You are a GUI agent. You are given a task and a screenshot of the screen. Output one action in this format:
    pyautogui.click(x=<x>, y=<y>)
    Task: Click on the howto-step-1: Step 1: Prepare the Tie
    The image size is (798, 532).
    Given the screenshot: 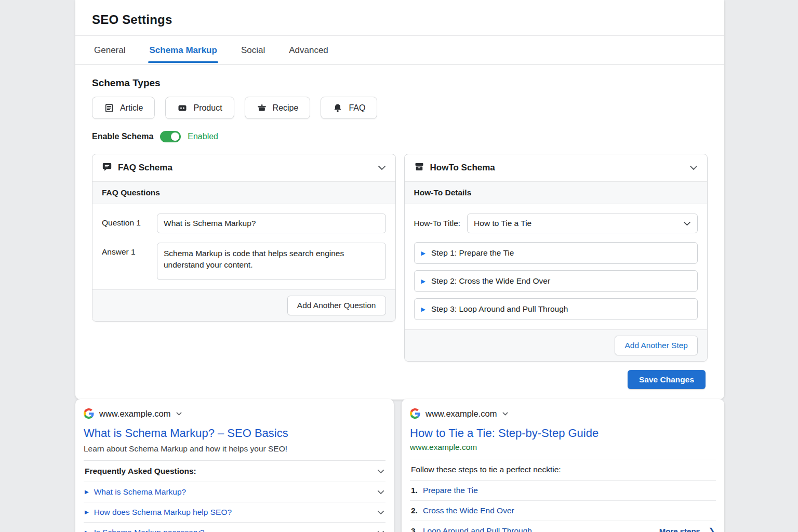 What is the action you would take?
    pyautogui.click(x=556, y=253)
    